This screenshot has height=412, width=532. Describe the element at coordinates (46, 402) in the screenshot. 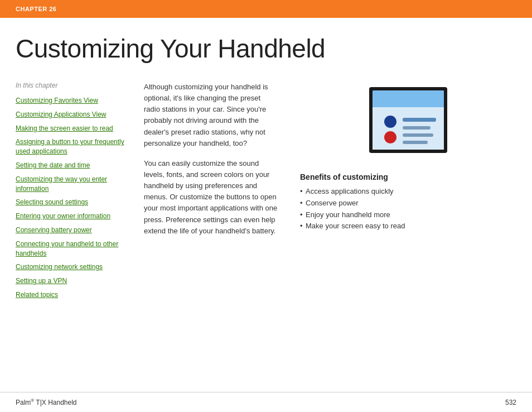

I see `footer-brand: Palm® T|X Handheld` at that location.